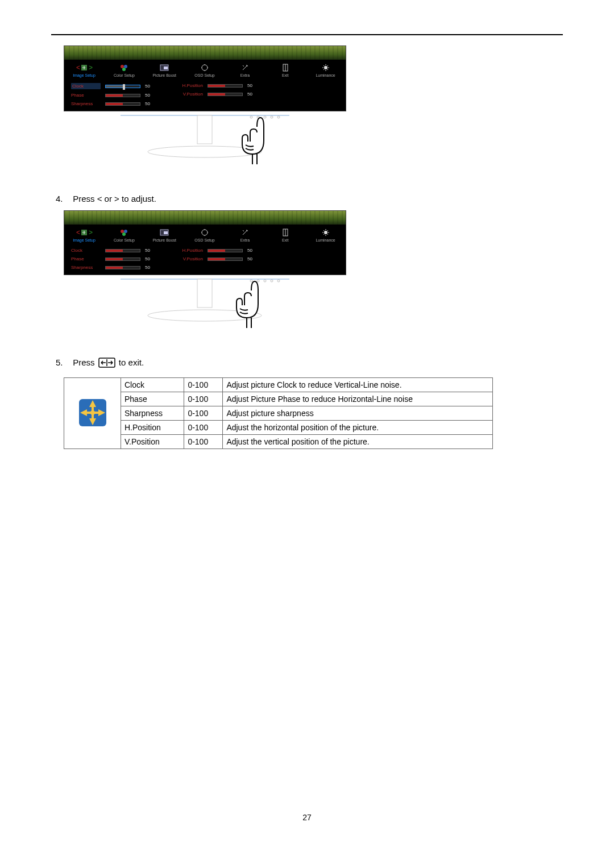  What do you see at coordinates (93, 414) in the screenshot?
I see `image-setup-icon-cell` at bounding box center [93, 414].